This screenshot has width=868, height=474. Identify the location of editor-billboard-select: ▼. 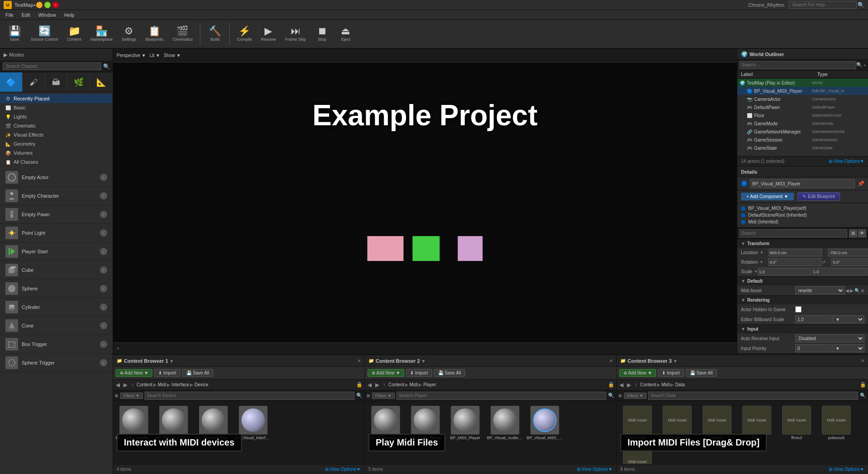
(848, 319).